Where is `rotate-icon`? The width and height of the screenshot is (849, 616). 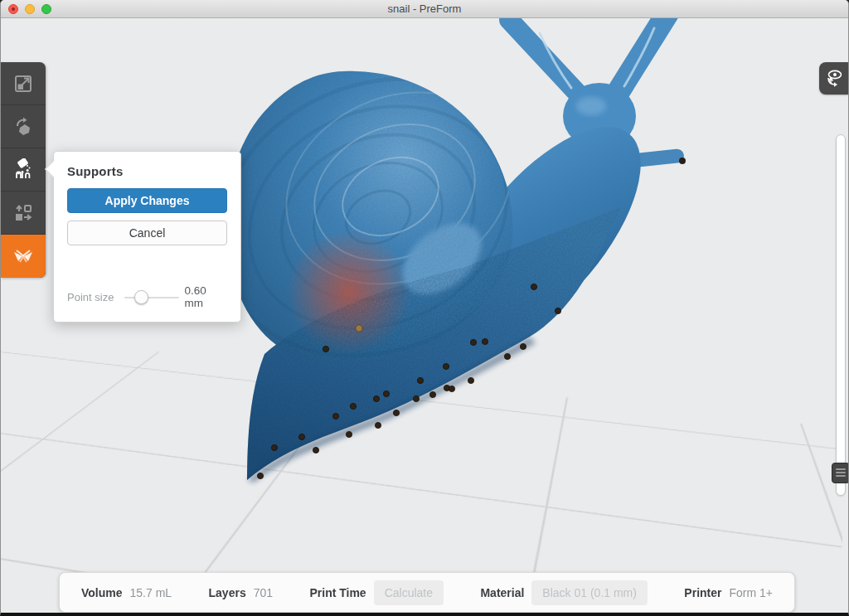 rotate-icon is located at coordinates (23, 127).